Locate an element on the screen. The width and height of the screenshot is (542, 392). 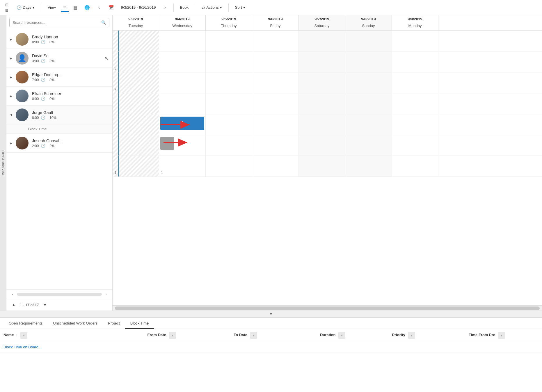
book-btn: Book is located at coordinates (184, 8).